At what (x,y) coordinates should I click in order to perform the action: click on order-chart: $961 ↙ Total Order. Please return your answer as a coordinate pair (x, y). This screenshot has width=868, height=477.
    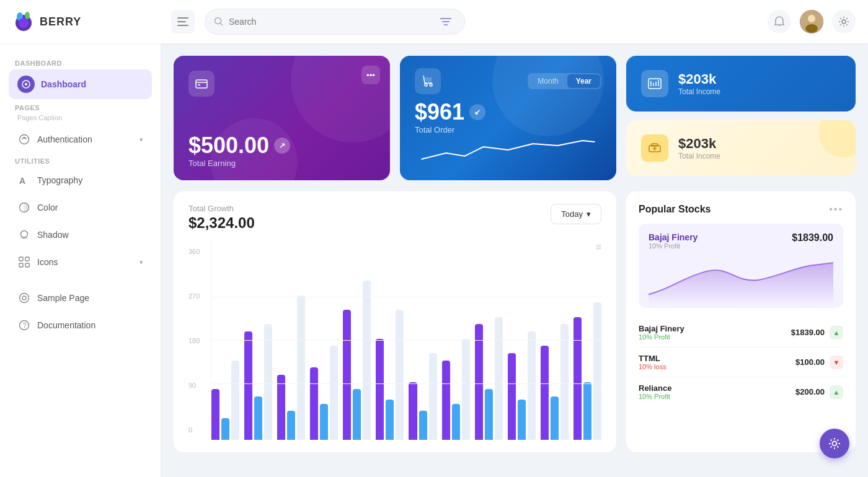
    Looking at the image, I should click on (508, 134).